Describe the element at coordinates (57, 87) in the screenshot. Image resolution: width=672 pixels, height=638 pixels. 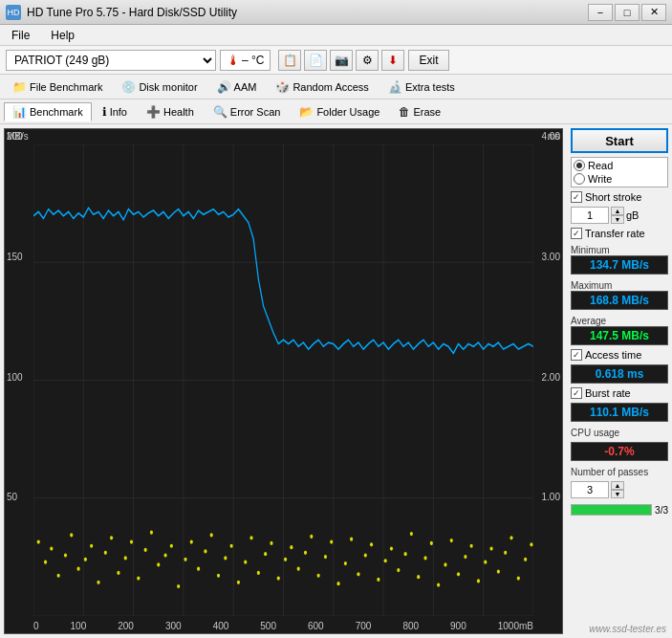
I see `tab-file-benchmark: 📁 File Benchmark` at that location.